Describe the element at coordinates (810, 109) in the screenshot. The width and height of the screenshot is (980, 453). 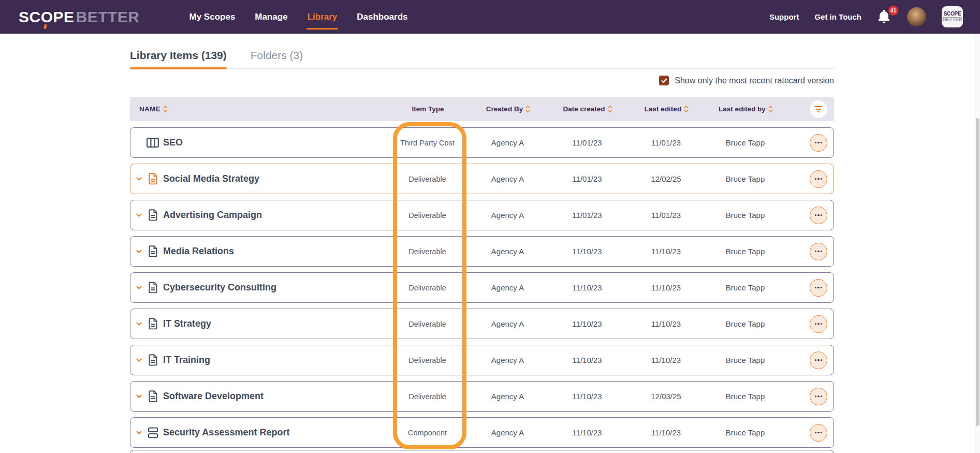
I see `table-header-actions` at that location.